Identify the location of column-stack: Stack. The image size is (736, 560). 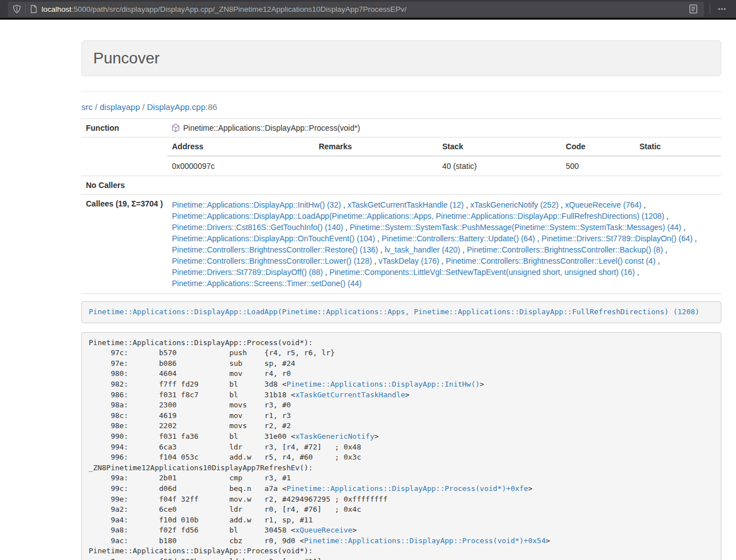
(500, 147).